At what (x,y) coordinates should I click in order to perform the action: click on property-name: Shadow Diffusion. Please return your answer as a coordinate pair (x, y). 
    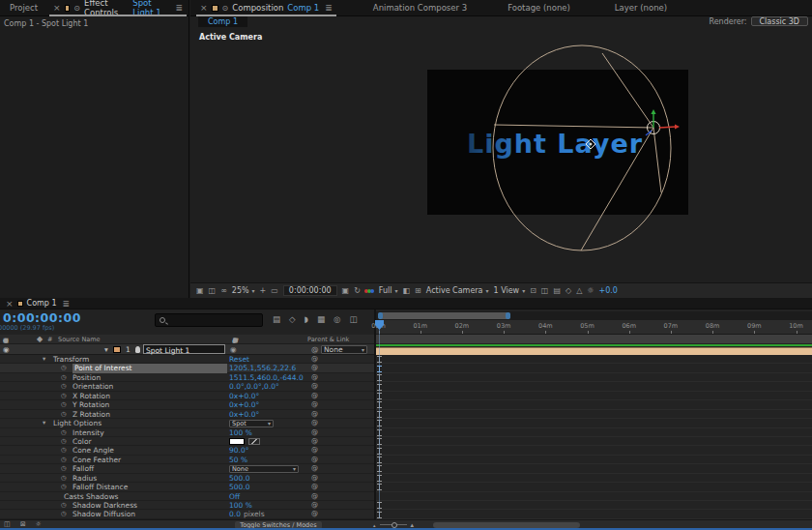
    Looking at the image, I should click on (104, 515).